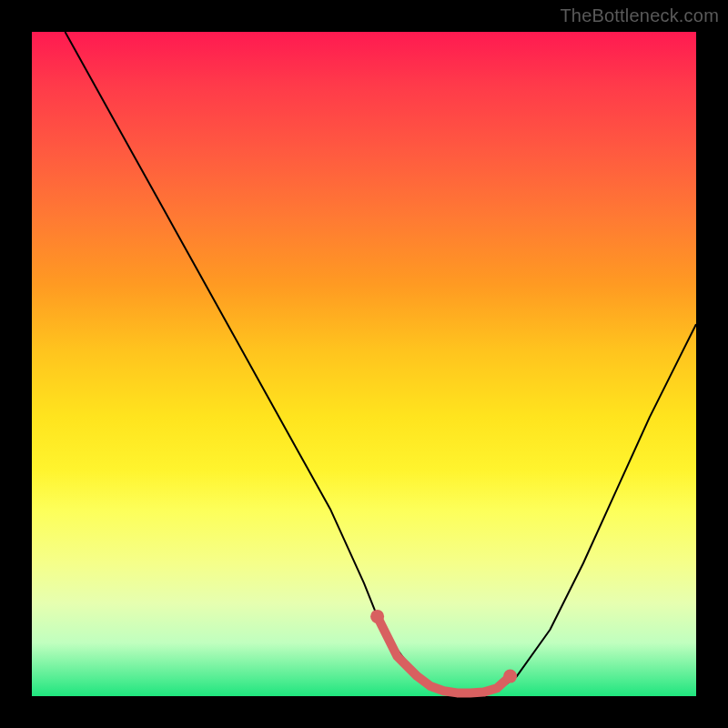  Describe the element at coordinates (444, 654) in the screenshot. I see `highlight-line` at that location.